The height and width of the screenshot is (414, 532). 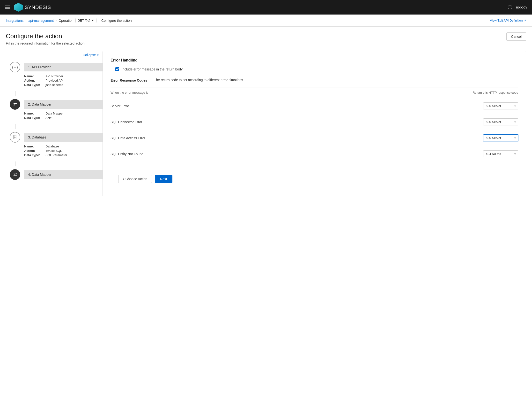 I want to click on error-row-sql-data-access: SQL Data Access Error 500 Server 404 Not…, so click(x=314, y=138).